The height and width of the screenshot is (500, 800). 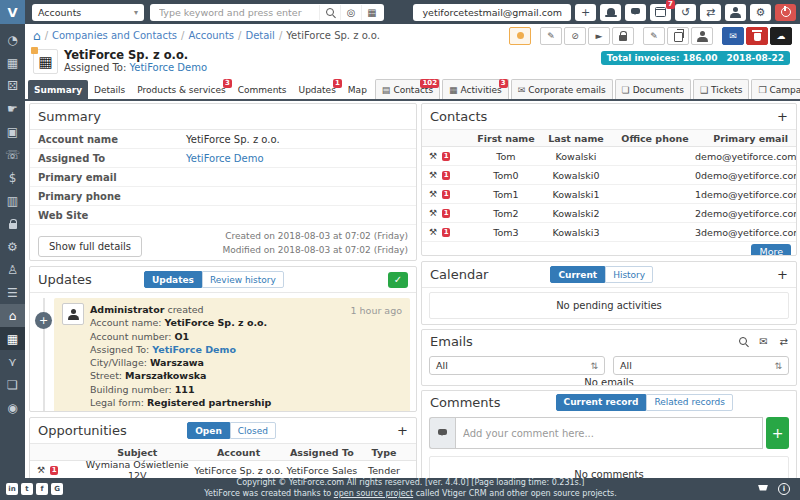 What do you see at coordinates (520, 36) in the screenshot?
I see `watchdog-button` at bounding box center [520, 36].